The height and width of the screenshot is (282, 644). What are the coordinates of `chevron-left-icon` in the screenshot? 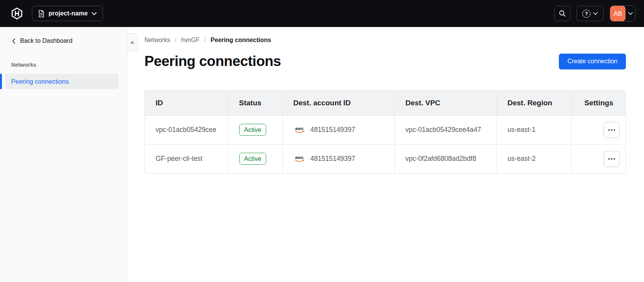 It's located at (14, 41).